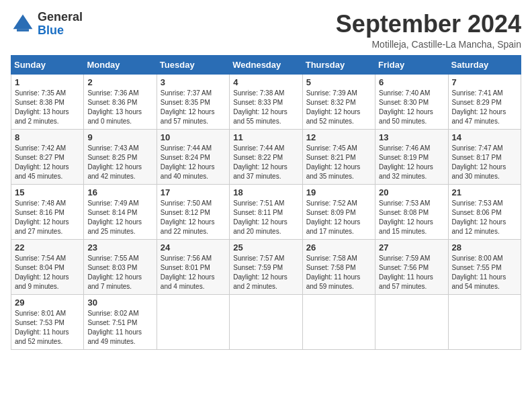 The image size is (532, 411). Describe the element at coordinates (47, 218) in the screenshot. I see `day-info: Sunrise: 7:48 AM Sunset: 8:16 PM Dayligh…` at that location.